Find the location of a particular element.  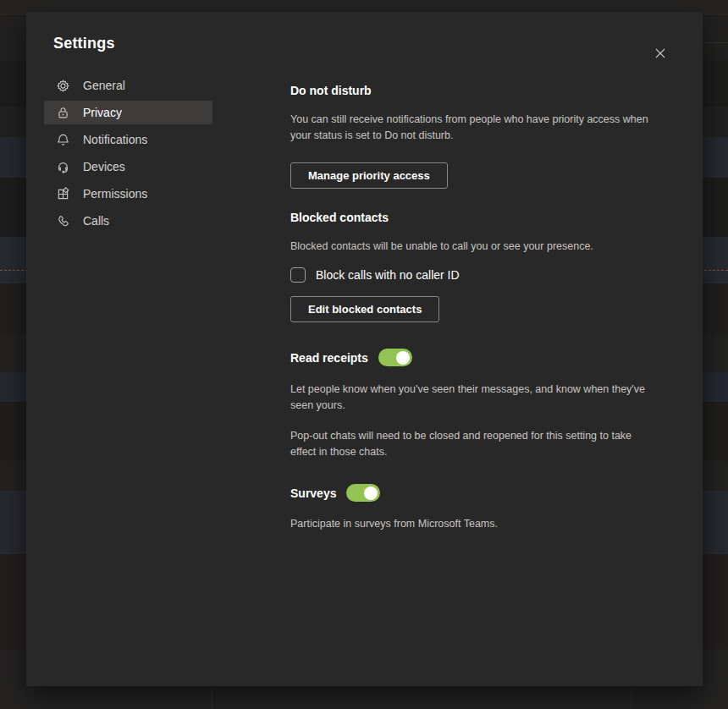

read-receipts-toggle is located at coordinates (395, 357).